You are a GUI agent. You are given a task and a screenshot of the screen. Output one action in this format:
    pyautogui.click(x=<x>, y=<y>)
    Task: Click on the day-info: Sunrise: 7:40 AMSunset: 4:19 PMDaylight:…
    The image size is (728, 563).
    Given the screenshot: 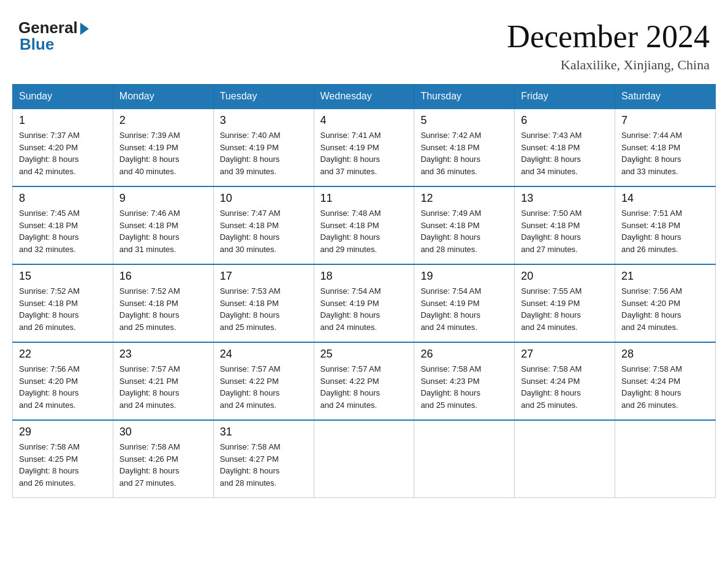 What is the action you would take?
    pyautogui.click(x=264, y=153)
    